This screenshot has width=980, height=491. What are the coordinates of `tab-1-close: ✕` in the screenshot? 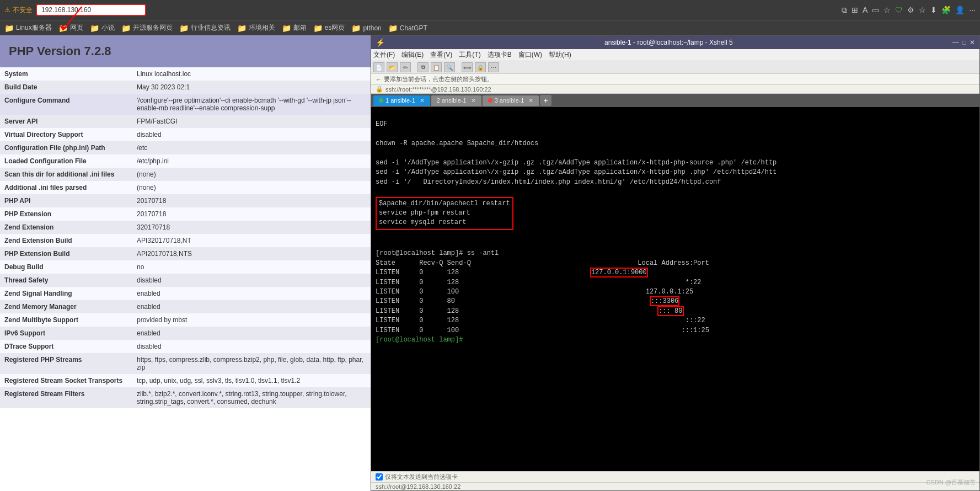 It's located at (422, 100).